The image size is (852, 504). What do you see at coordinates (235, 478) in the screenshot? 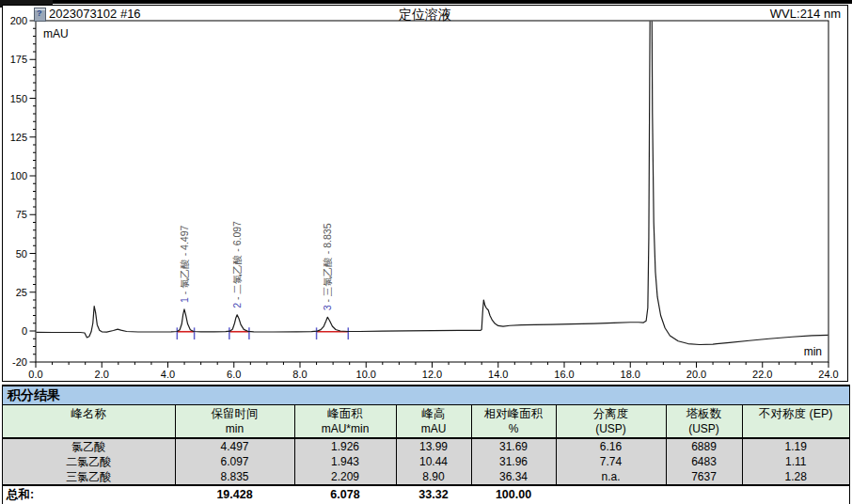
I see `cell-retention: 8.835` at bounding box center [235, 478].